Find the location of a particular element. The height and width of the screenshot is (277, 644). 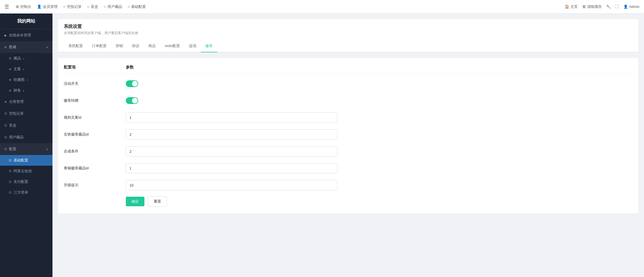

tab-withdrawal: 提现 is located at coordinates (193, 46).